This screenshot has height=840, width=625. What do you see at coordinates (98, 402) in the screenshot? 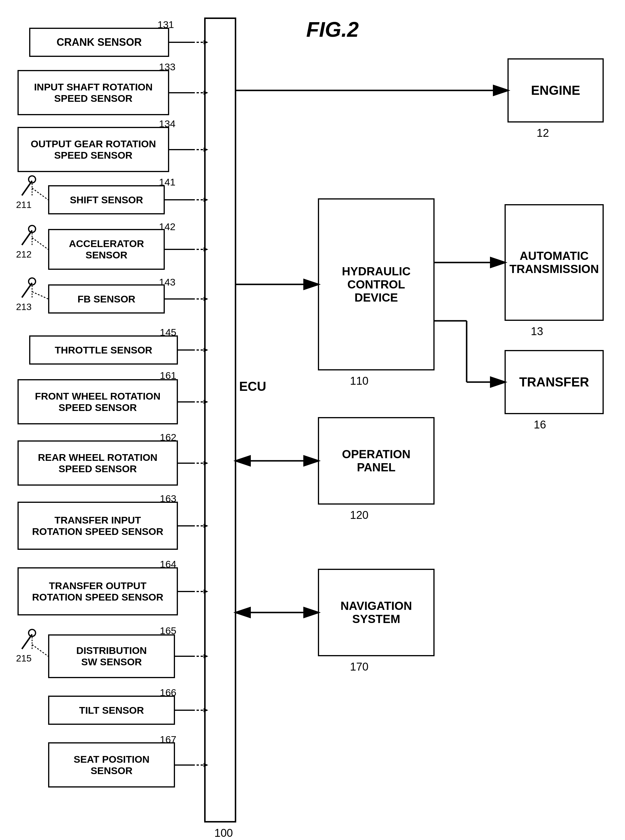
I see `front-wheel-sensor-box: FRONT WHEEL ROTATIONSPEED SENSOR` at bounding box center [98, 402].